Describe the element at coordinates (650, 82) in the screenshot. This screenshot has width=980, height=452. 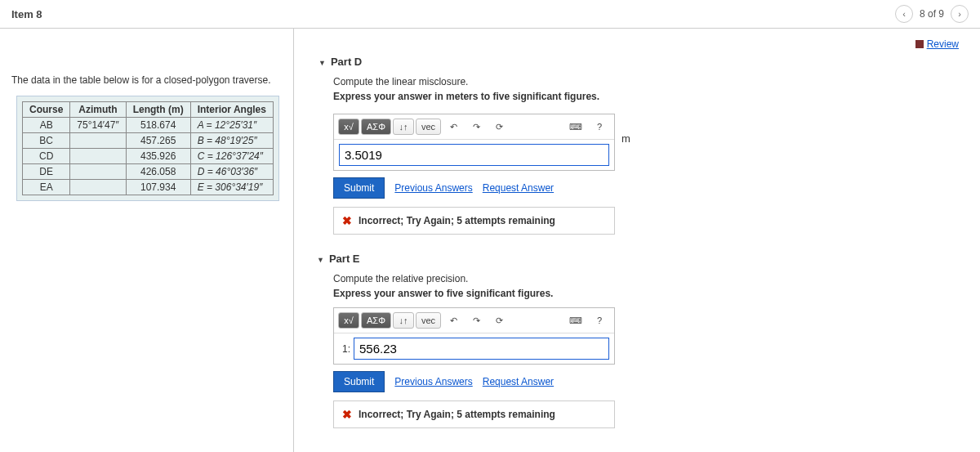
I see `part-d-prompt1: Compute the linear misclosure.` at that location.